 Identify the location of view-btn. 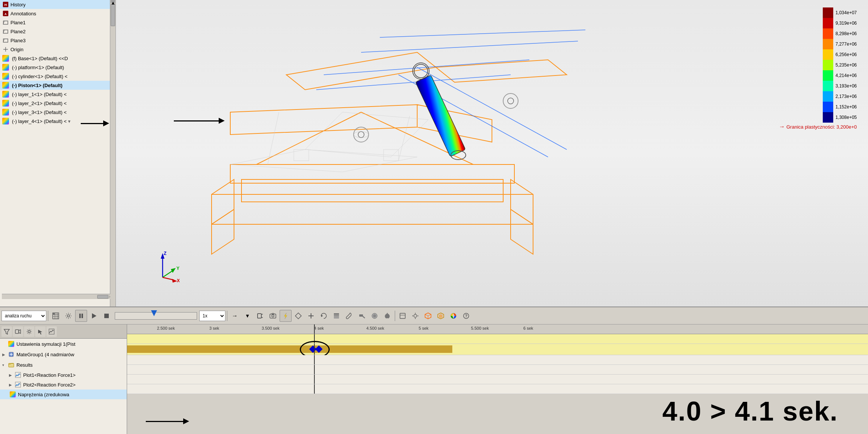
(403, 316).